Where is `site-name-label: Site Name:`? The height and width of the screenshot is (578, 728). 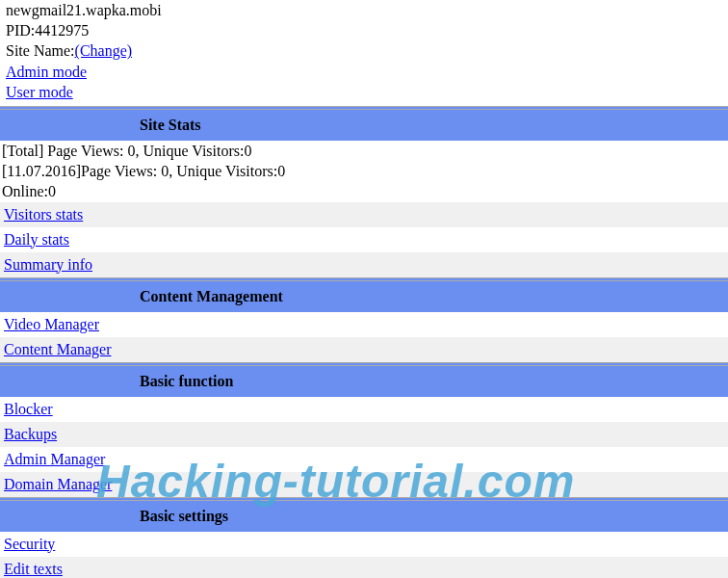 site-name-label: Site Name: is located at coordinates (40, 50).